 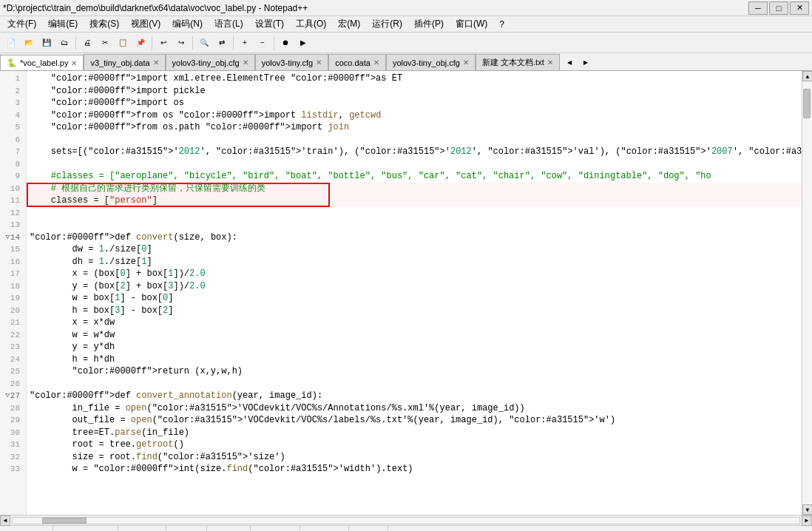 What do you see at coordinates (416, 92) in the screenshot?
I see `code-line-2: "color:#0000ff">import pickle` at bounding box center [416, 92].